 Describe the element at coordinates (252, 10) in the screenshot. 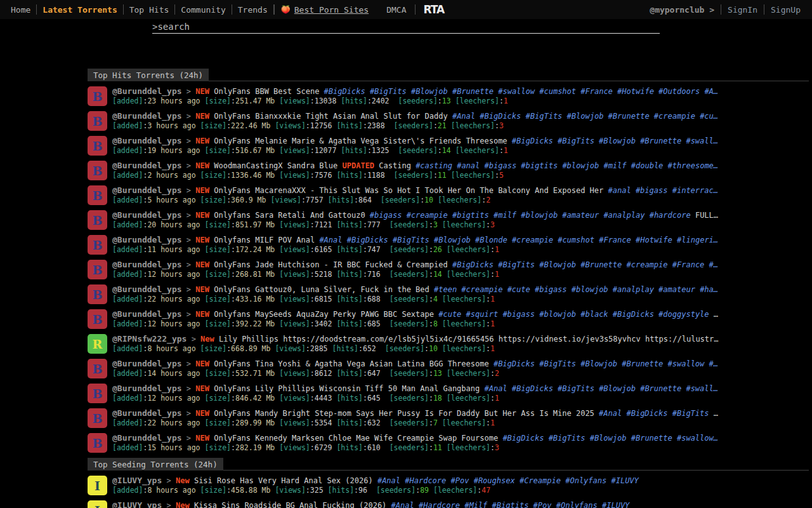

I see `nav-item-trends: Trends` at that location.